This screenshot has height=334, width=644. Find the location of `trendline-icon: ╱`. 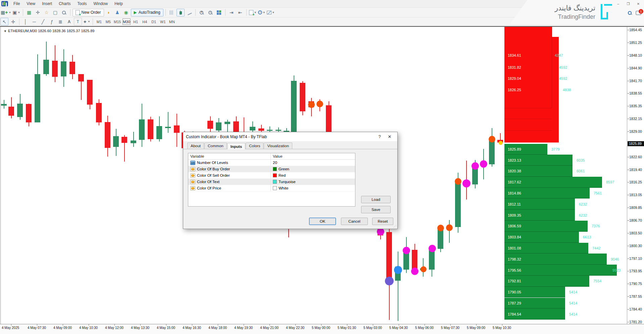

trendline-icon: ╱ is located at coordinates (43, 21).